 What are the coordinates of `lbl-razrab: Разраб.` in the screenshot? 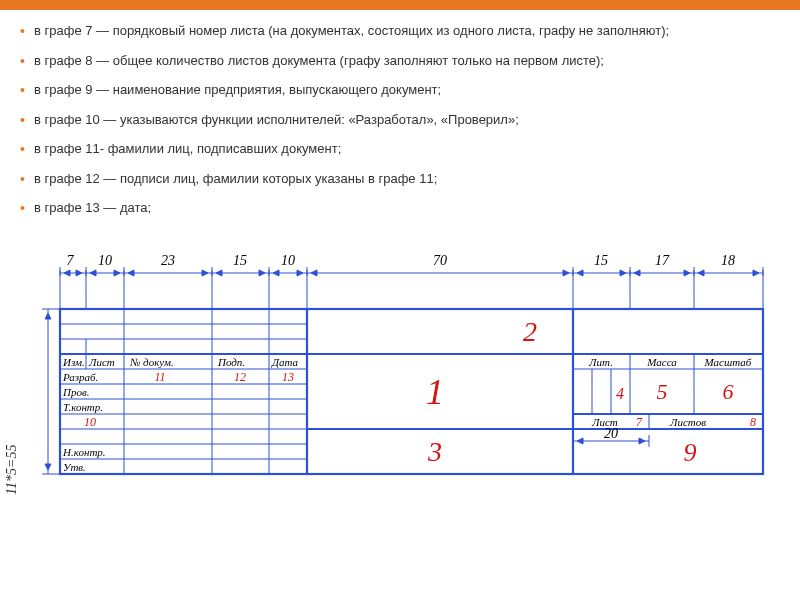 It's located at (80, 377).